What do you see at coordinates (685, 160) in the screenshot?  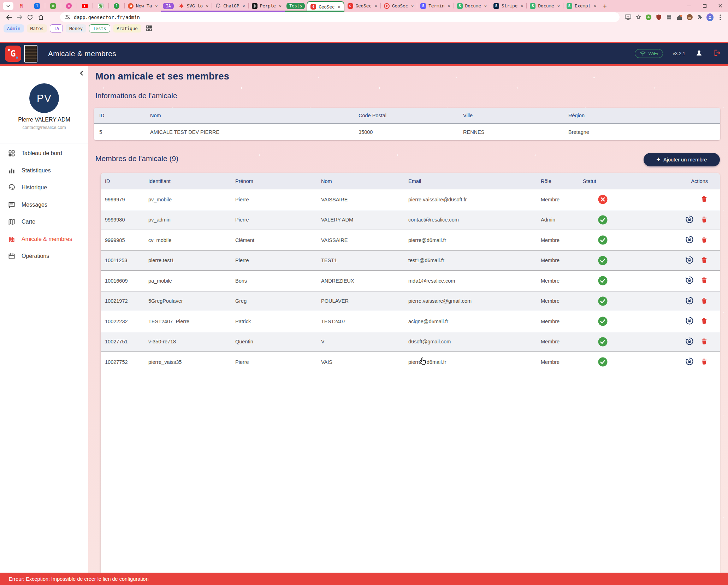 I see `add-member-label: Ajouter un membre` at bounding box center [685, 160].